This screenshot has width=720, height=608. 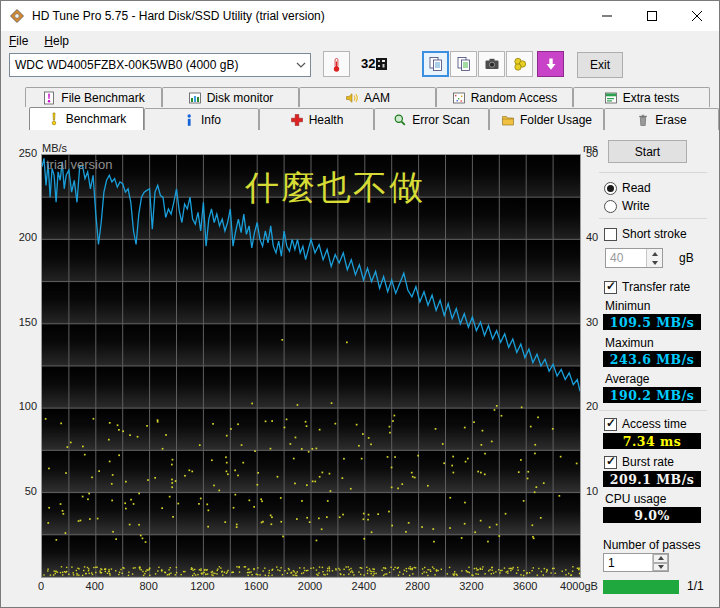 I want to click on tab-aam: AAM, so click(x=368, y=97).